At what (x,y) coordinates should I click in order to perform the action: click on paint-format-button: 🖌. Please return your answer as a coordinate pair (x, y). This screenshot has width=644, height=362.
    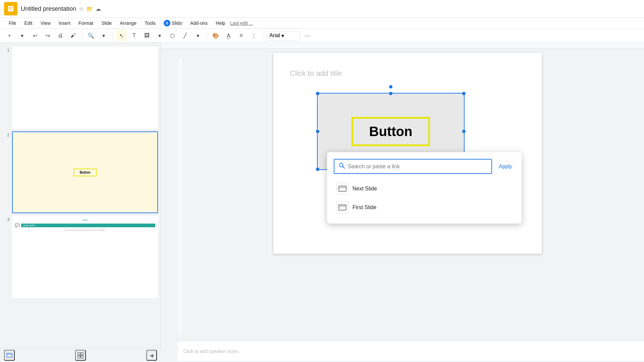
    Looking at the image, I should click on (73, 36).